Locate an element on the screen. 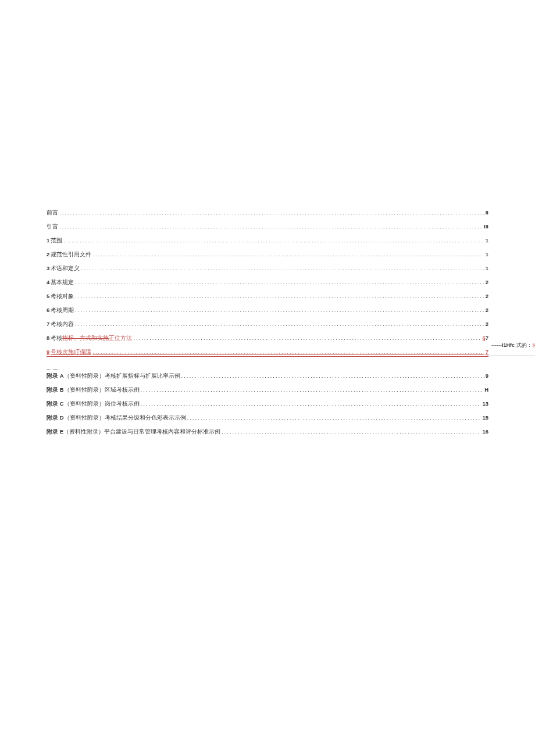 This screenshot has height=756, width=535. toc-label: 前言 is located at coordinates (52, 213).